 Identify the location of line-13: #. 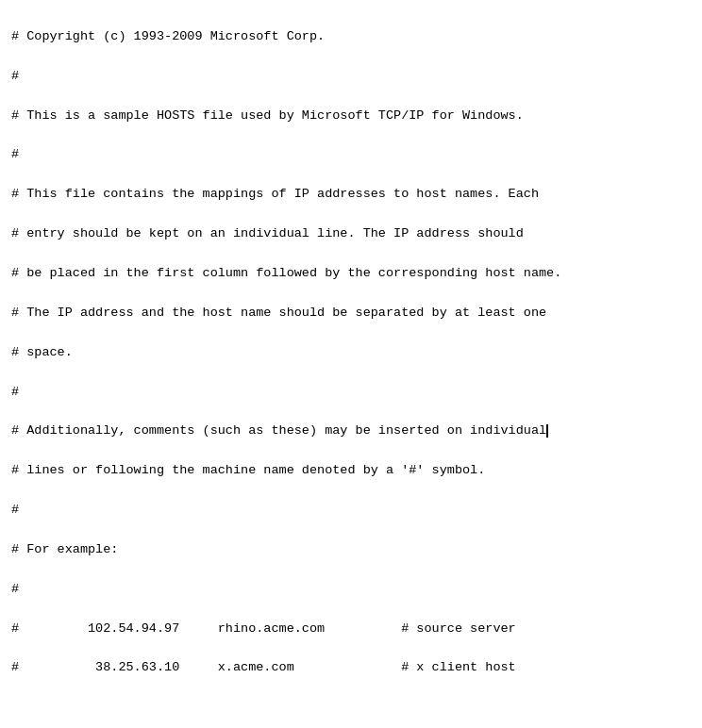
(15, 509).